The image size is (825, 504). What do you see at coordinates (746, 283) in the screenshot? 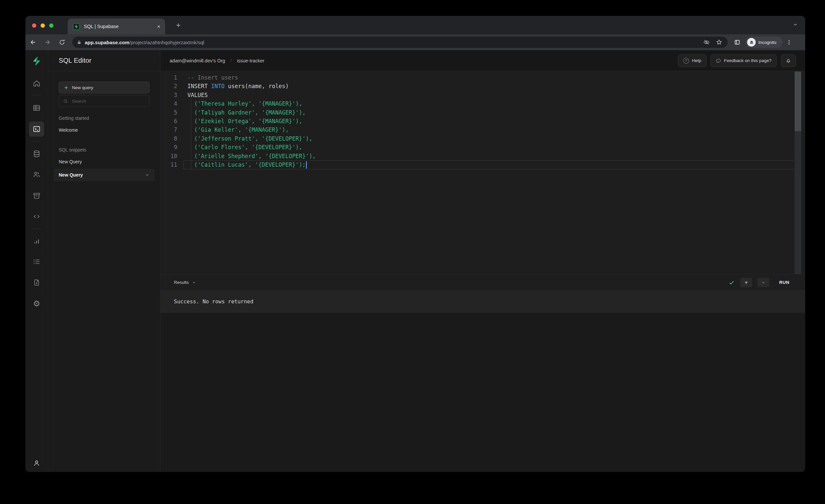
I see `heart-icon: ♥` at bounding box center [746, 283].